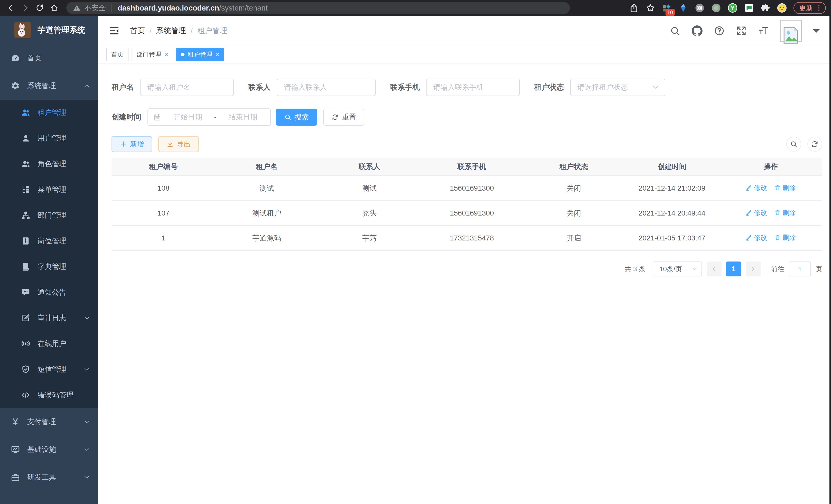 This screenshot has width=831, height=504. I want to click on page-header: 首页/系统管理/租户管理, so click(465, 31).